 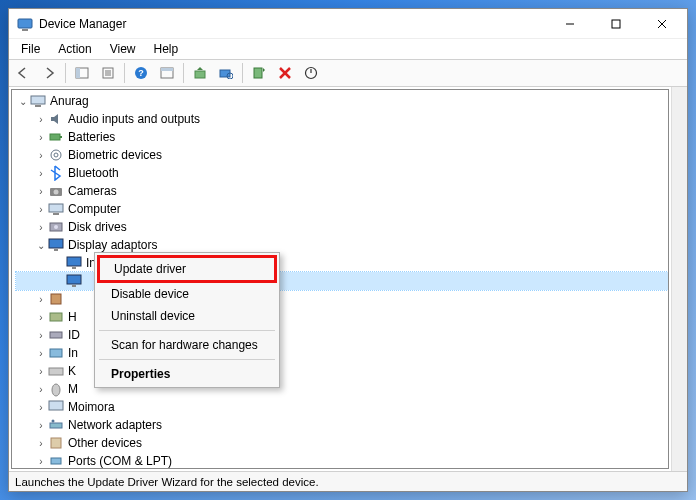 What do you see at coordinates (342, 101) in the screenshot?
I see `tree-root: ⌄ Anurag` at bounding box center [342, 101].